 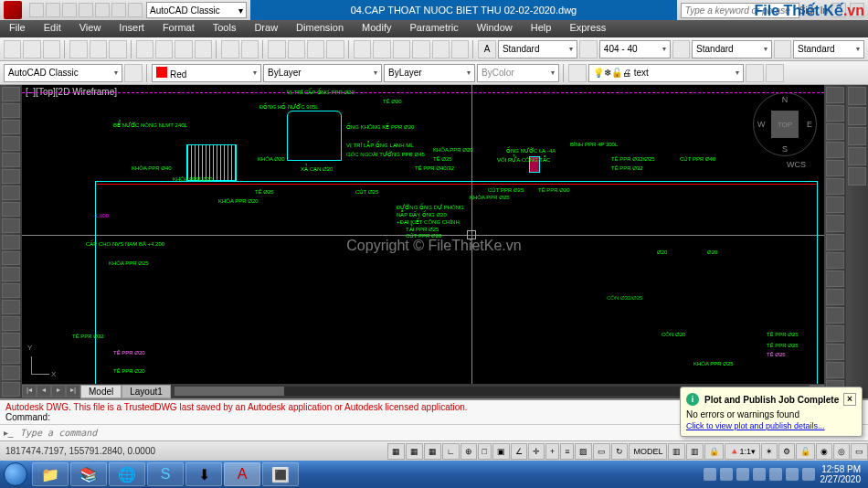 What do you see at coordinates (11, 340) in the screenshot?
I see `gradient-icon` at bounding box center [11, 340].